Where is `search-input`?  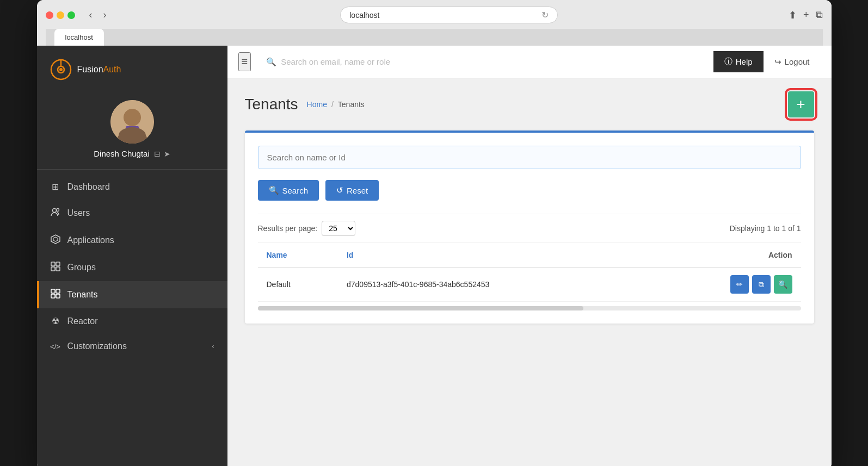 search-input is located at coordinates (530, 158).